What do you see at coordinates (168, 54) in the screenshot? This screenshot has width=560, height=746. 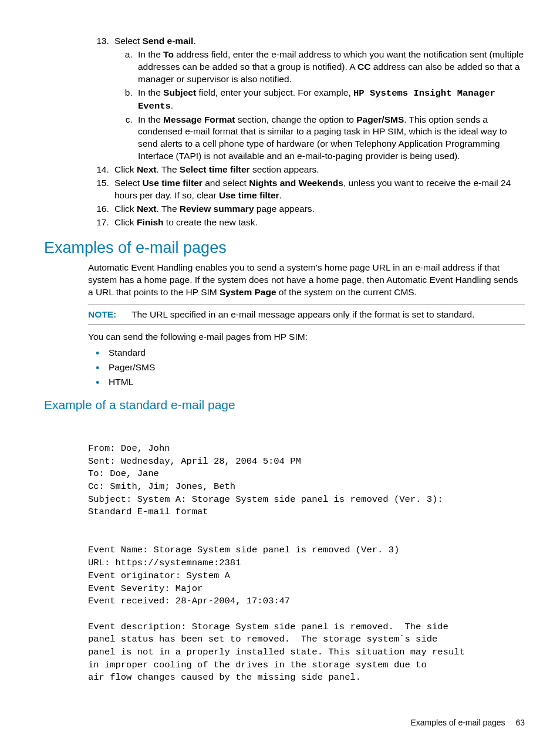 I see `term-to: To` at bounding box center [168, 54].